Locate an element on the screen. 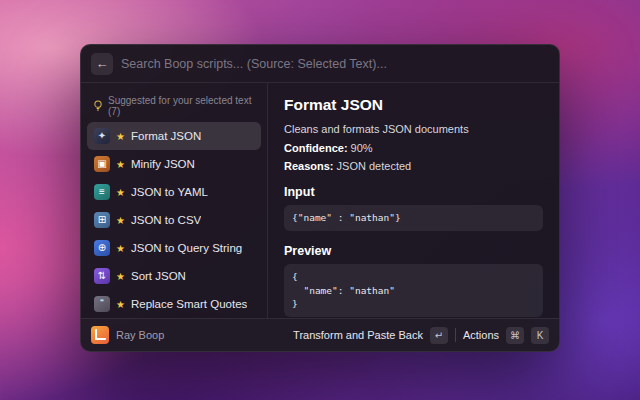  list-item-label: JSON to CSV is located at coordinates (166, 220).